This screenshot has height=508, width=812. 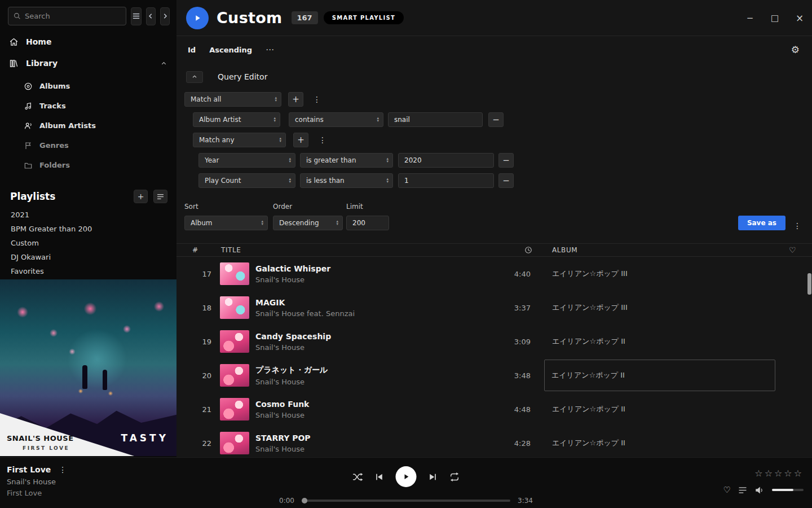 What do you see at coordinates (454, 477) in the screenshot?
I see `repeat-button` at bounding box center [454, 477].